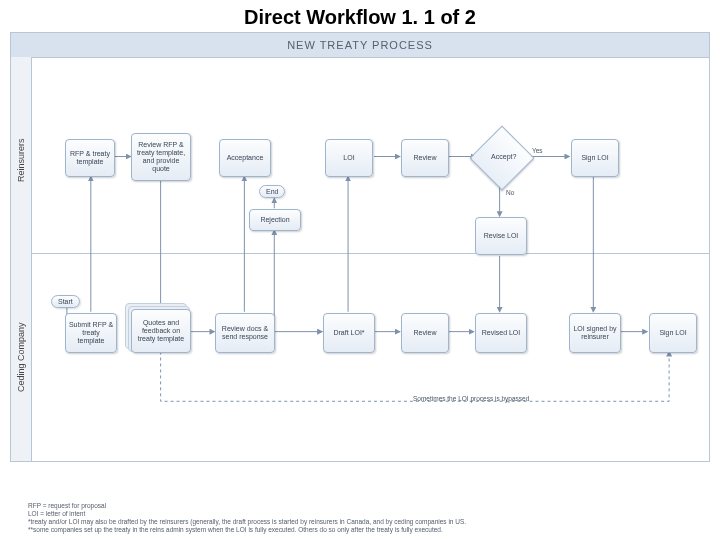 The height and width of the screenshot is (540, 720). What do you see at coordinates (21, 362) in the screenshot?
I see `lane-label-ceding: Ceding Company` at bounding box center [21, 362].